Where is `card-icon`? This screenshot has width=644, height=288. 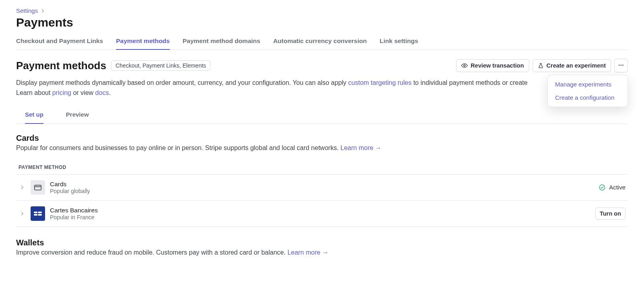
card-icon is located at coordinates (38, 187).